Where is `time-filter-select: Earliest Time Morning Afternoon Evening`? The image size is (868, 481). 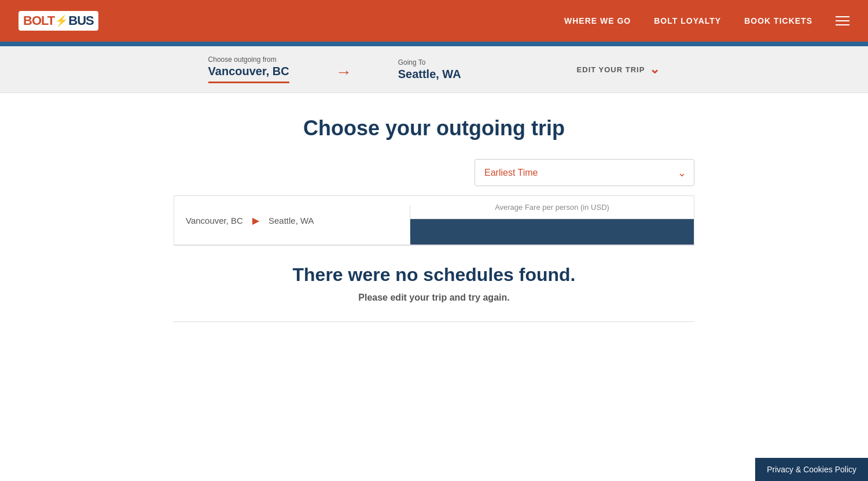 time-filter-select: Earliest Time Morning Afternoon Evening is located at coordinates (584, 172).